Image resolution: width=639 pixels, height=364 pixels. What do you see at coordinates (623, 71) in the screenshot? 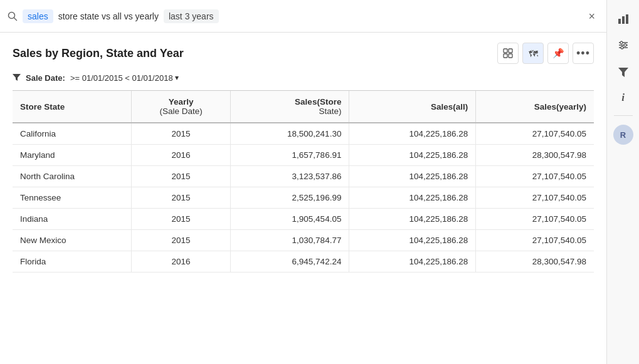
I see `filter-sidebar-button` at bounding box center [623, 71].